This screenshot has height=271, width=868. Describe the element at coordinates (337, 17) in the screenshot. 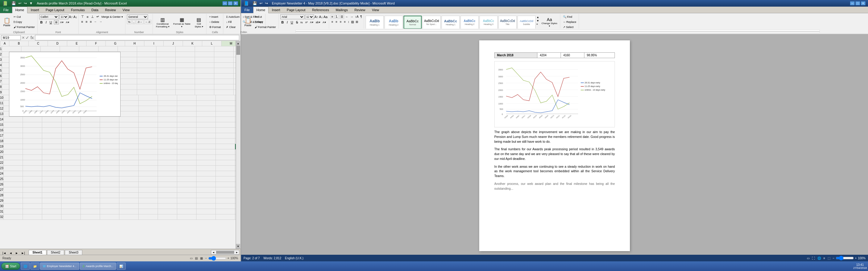

I see `word-numbering-btn: 1.` at that location.